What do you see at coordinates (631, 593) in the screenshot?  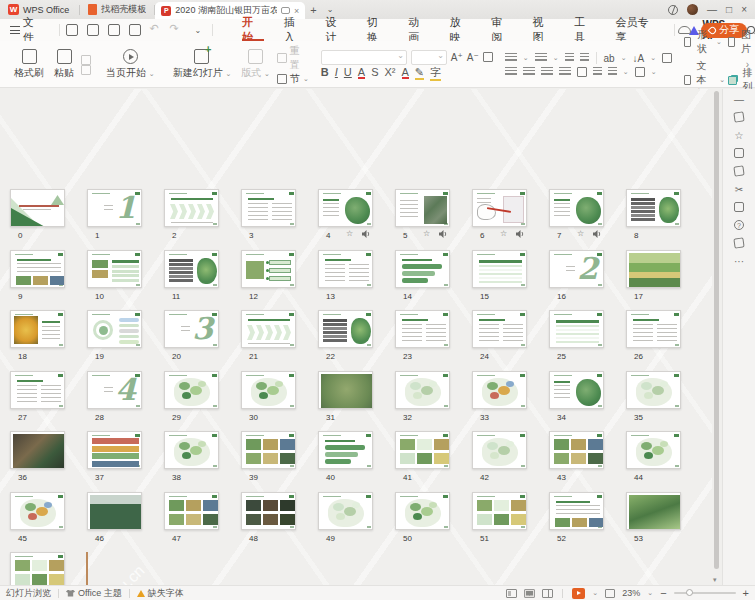 I see `zoom-level: 23%` at bounding box center [631, 593].